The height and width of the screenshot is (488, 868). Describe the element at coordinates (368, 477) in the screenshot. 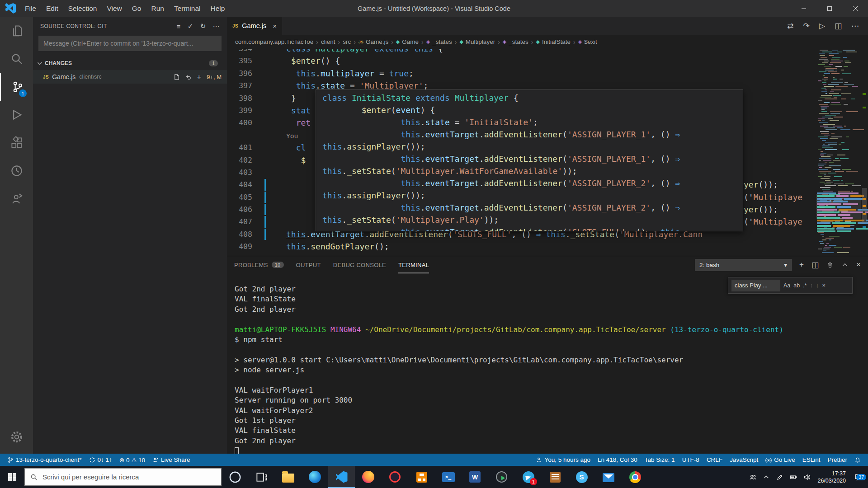

I see `taskbar-app-firefox` at that location.